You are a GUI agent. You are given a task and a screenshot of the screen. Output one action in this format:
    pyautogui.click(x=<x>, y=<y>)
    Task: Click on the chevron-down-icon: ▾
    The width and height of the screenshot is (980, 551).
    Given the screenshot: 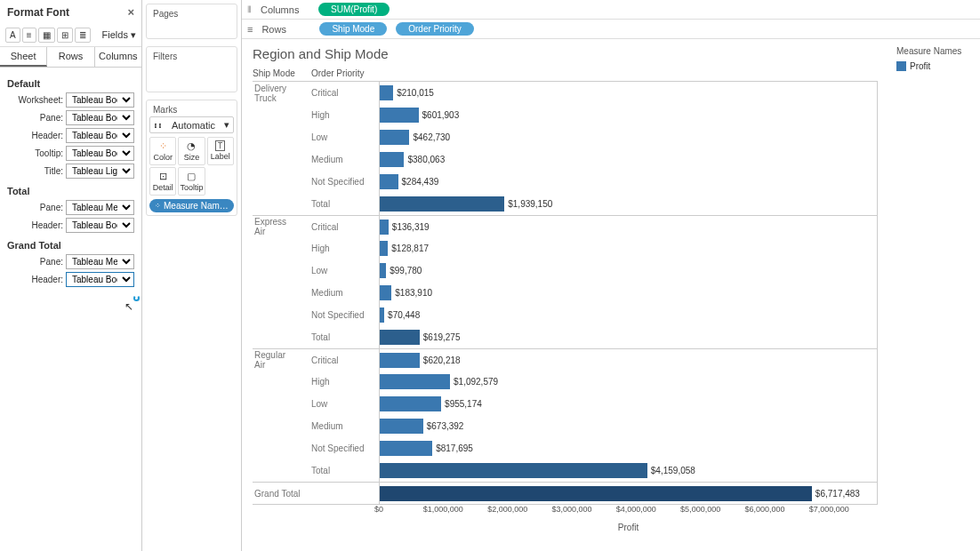 What is the action you would take?
    pyautogui.click(x=227, y=124)
    